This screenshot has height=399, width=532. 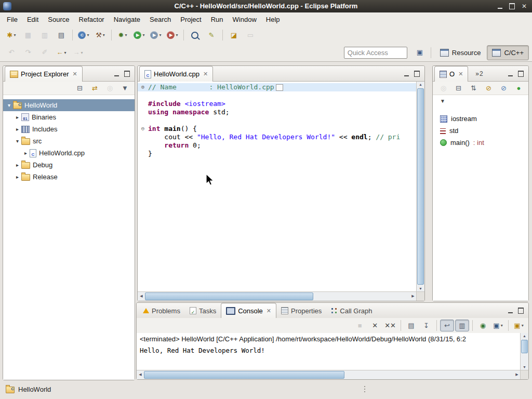 What do you see at coordinates (139, 35) in the screenshot?
I see `run-button: ▶` at bounding box center [139, 35].